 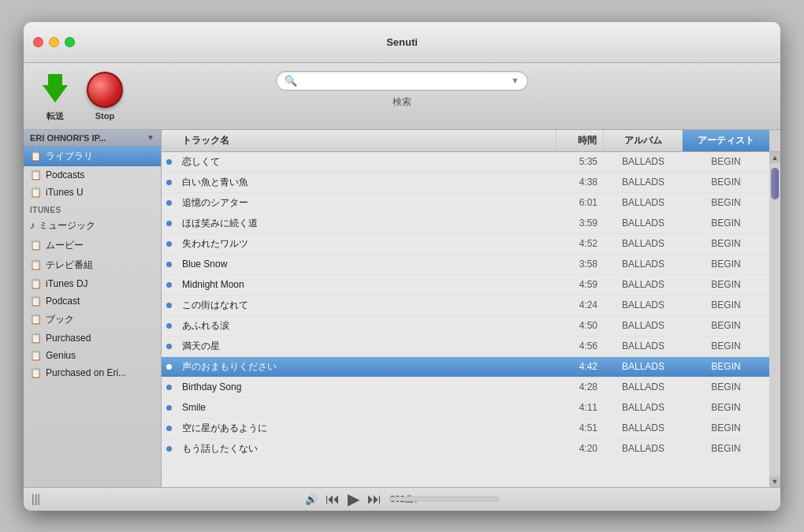 I want to click on search-icon: 🔍, so click(x=291, y=80).